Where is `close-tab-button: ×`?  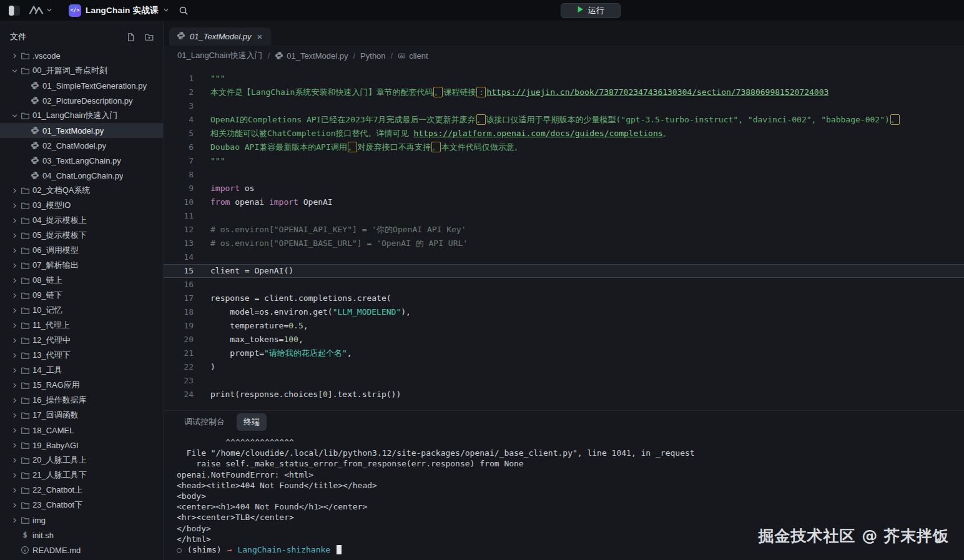 close-tab-button: × is located at coordinates (260, 36).